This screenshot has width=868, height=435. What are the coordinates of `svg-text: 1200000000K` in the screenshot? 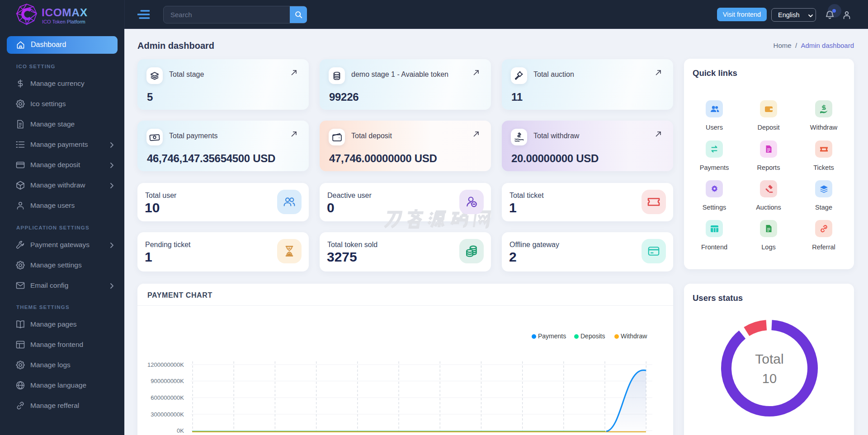 It's located at (165, 365).